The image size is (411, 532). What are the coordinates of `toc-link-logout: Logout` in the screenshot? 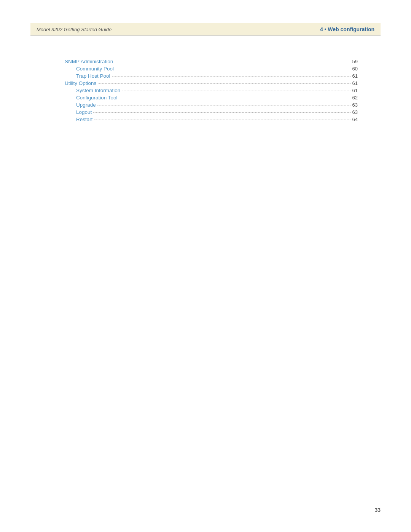 It's located at (84, 112).